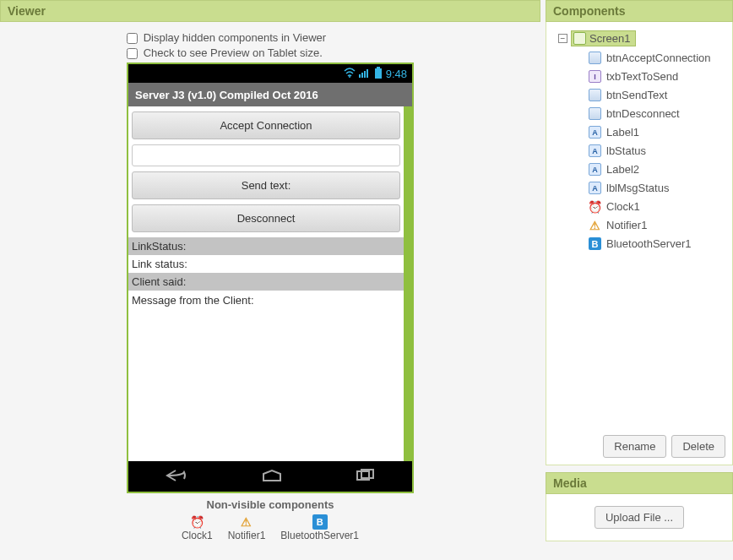 Image resolution: width=733 pixels, height=560 pixels. What do you see at coordinates (639, 517) in the screenshot?
I see `upload-file-button: Upload File ...` at bounding box center [639, 517].